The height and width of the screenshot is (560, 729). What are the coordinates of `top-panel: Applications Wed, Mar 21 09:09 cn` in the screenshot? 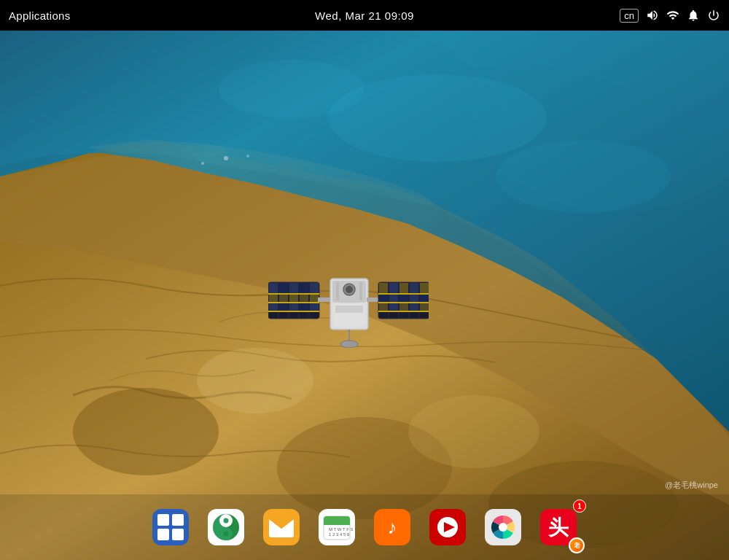 It's located at (364, 15).